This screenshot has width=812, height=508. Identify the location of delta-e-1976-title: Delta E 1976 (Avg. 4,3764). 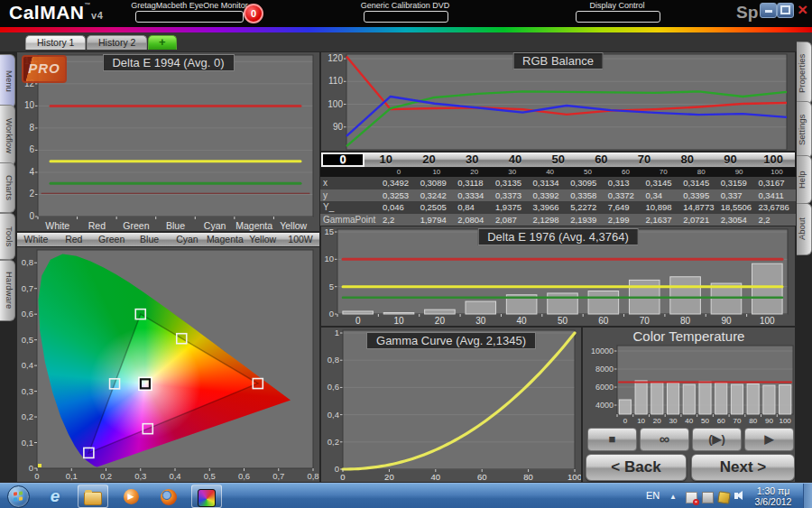
(558, 236).